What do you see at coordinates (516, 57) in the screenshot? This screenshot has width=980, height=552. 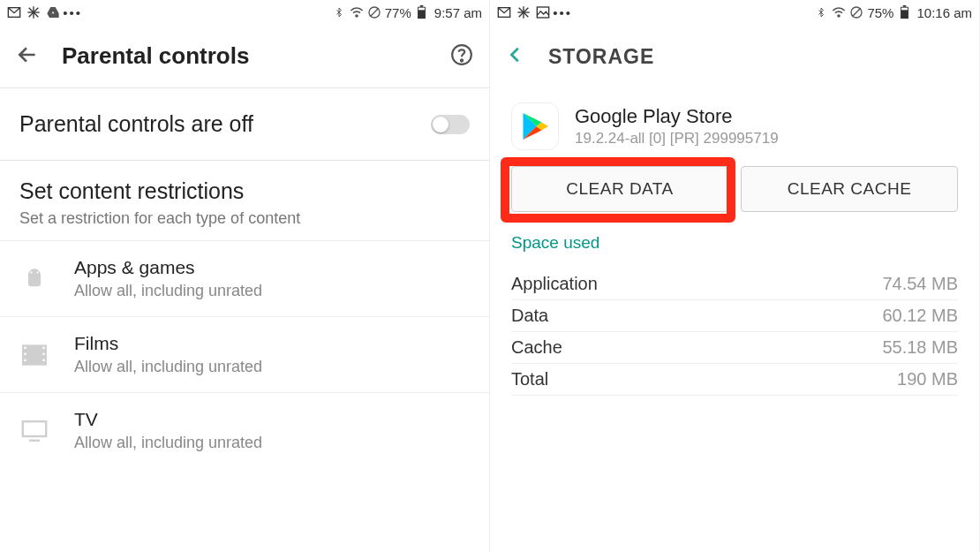 I see `back-chevron-icon` at bounding box center [516, 57].